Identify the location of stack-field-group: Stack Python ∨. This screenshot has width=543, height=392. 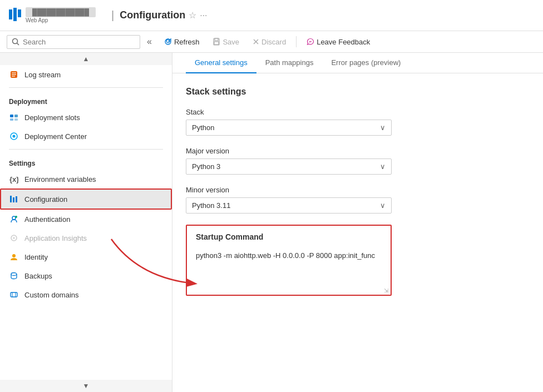
(358, 122).